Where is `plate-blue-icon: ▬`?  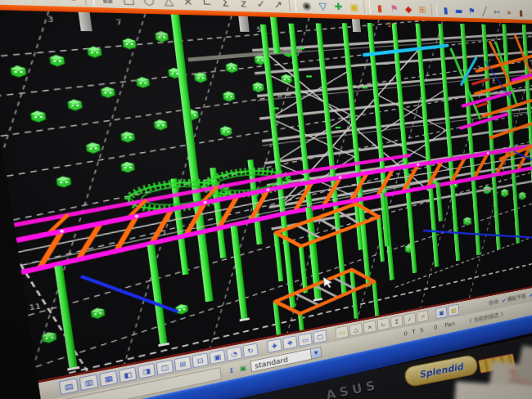 plate-blue-icon: ▬ is located at coordinates (458, 10).